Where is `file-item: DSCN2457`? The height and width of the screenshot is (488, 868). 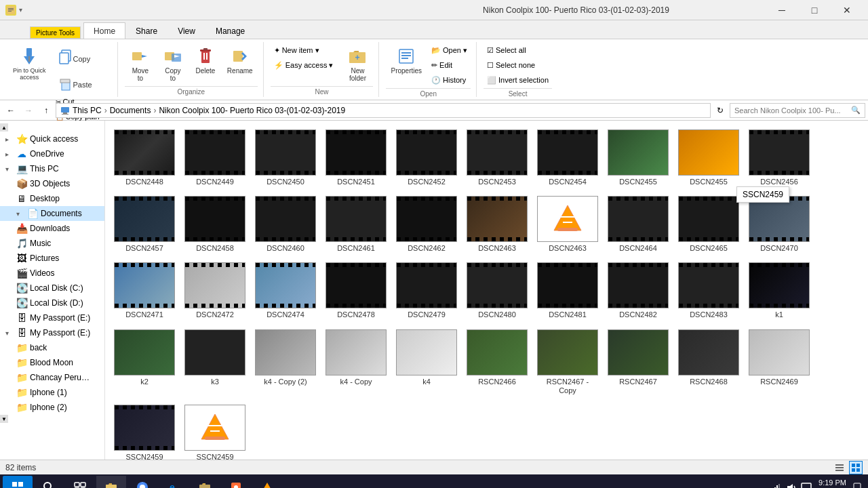 file-item: DSCN2457 is located at coordinates (144, 224).